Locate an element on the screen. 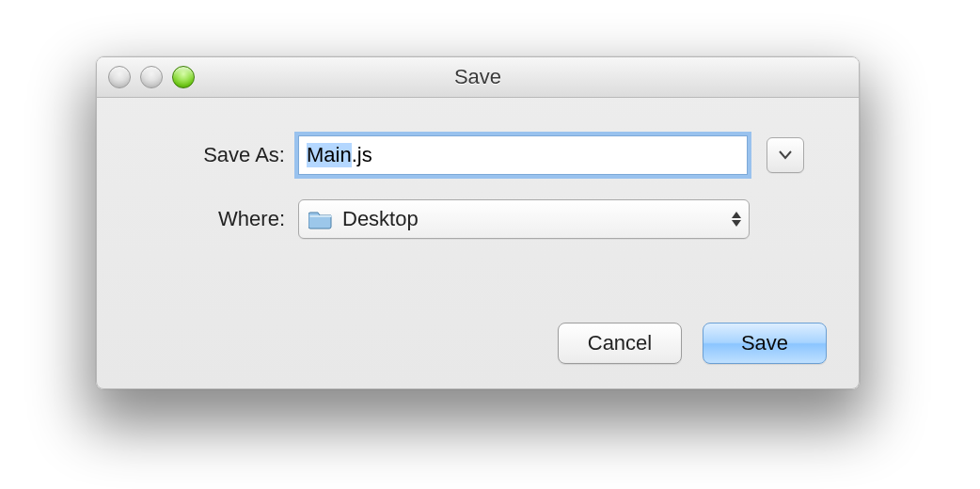 The height and width of the screenshot is (489, 980). expand-locations-button is located at coordinates (785, 155).